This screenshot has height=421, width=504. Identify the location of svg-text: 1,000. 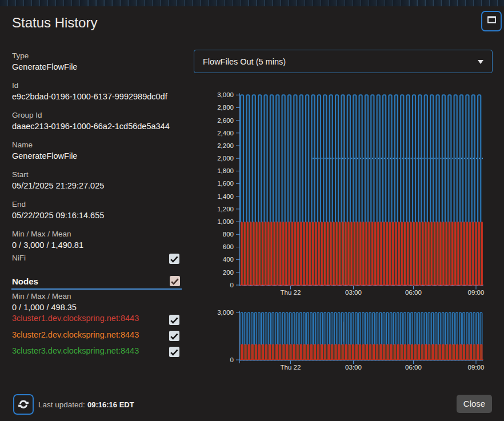
(225, 222).